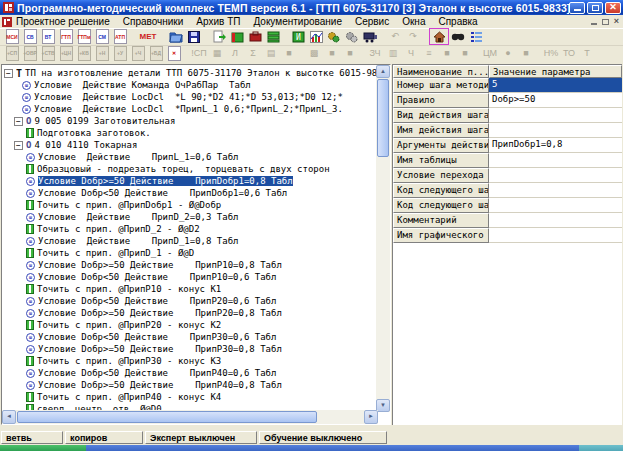 The image size is (623, 451). Describe the element at coordinates (508, 160) in the screenshot. I see `property-row: Имя таблицы` at that location.